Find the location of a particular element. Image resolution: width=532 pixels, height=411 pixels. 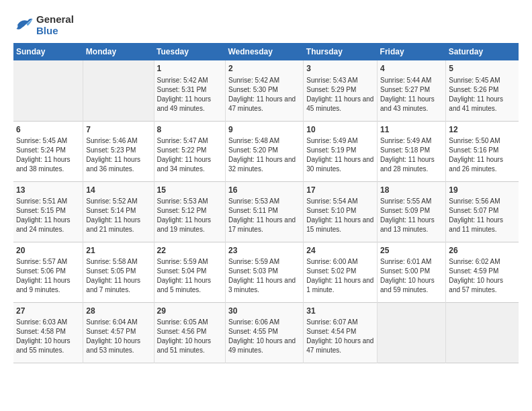

calendar-cell: 29Sunrise: 6:05 AM Sunset: 4:56 PM Dayli… is located at coordinates (189, 332).